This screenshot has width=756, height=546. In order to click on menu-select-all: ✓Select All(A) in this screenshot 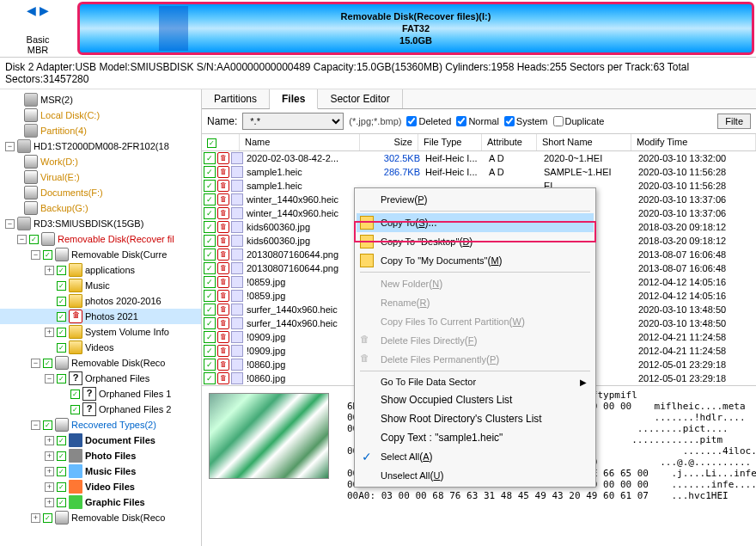, I will do `click(475, 457)`.